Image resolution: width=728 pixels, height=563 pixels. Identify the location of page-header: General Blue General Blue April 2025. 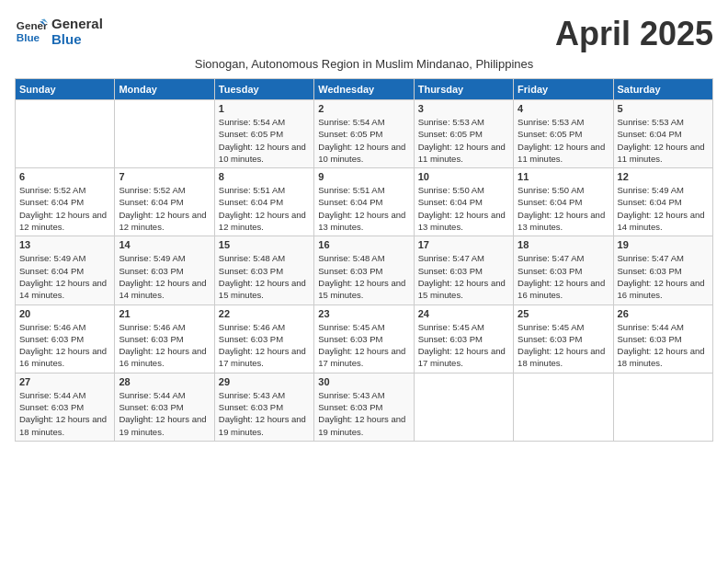
(364, 34).